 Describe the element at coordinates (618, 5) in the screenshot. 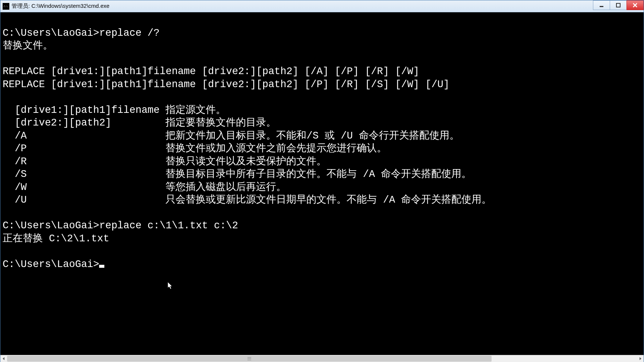

I see `maximize-button` at that location.